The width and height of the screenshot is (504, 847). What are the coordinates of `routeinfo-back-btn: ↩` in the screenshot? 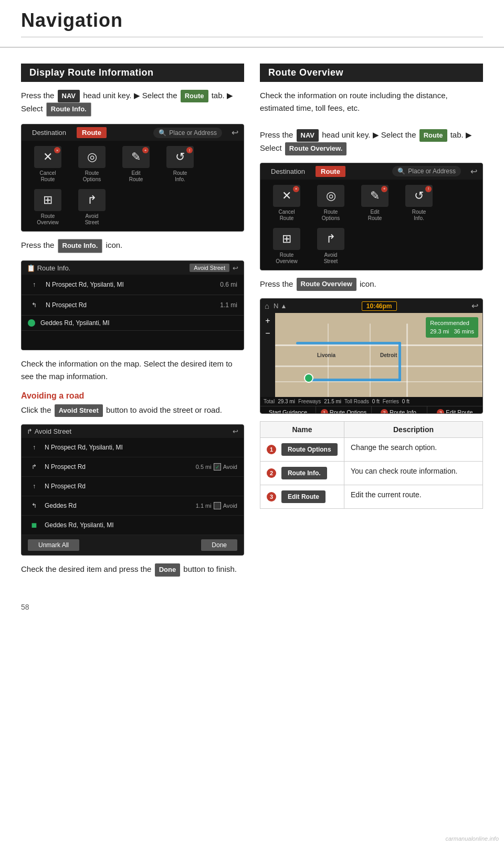 It's located at (235, 268).